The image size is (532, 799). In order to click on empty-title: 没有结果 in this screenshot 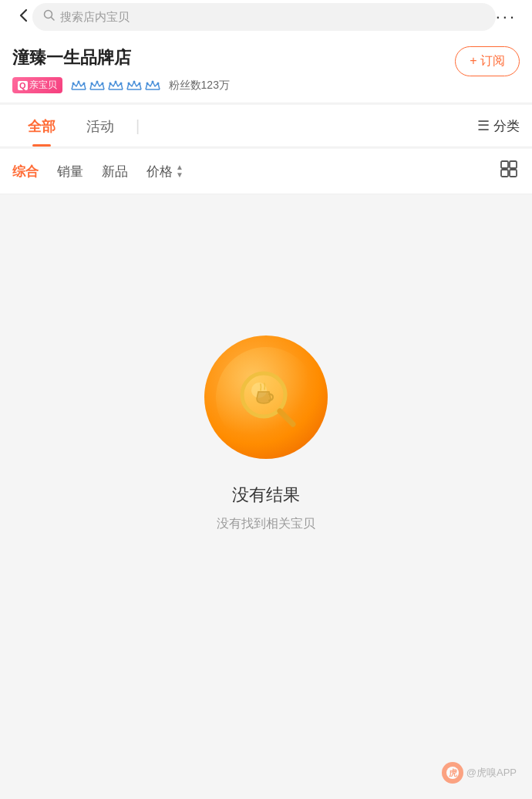, I will do `click(266, 495)`.